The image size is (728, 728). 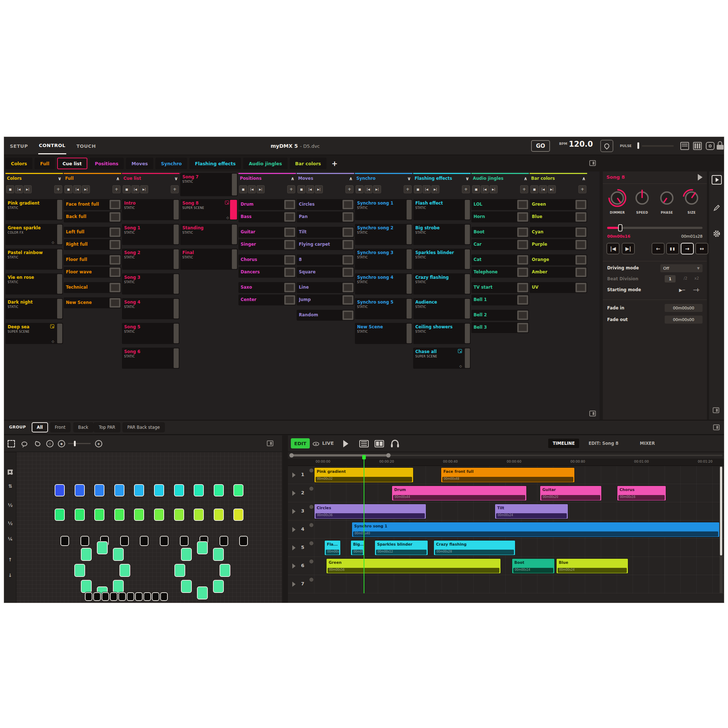 I want to click on scene-tile-song-5: Song 5STATIC, so click(x=151, y=333).